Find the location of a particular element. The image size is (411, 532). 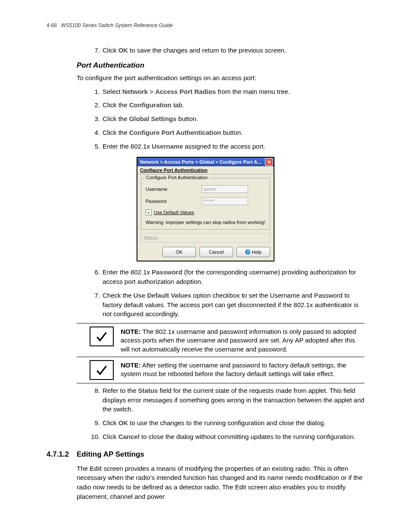

fieldset-legend: Configure Port Authentication is located at coordinates (177, 177).